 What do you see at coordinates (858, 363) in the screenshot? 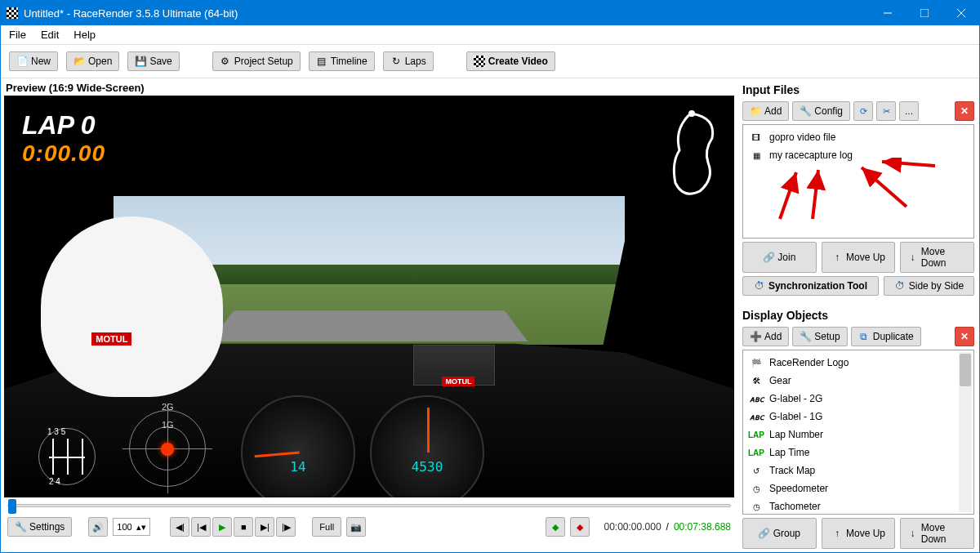
I see `display-object-item: 🏁RaceRender Logo` at bounding box center [858, 363].